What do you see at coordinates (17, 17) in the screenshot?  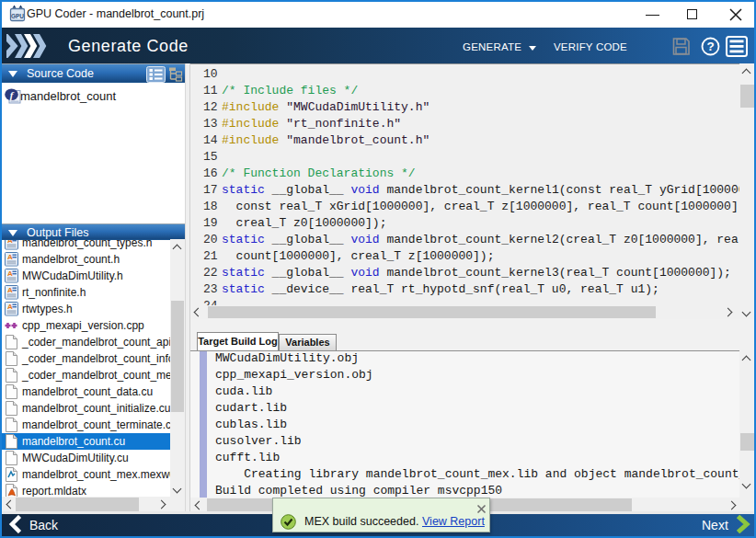 I see `svg-text: GPU` at bounding box center [17, 17].